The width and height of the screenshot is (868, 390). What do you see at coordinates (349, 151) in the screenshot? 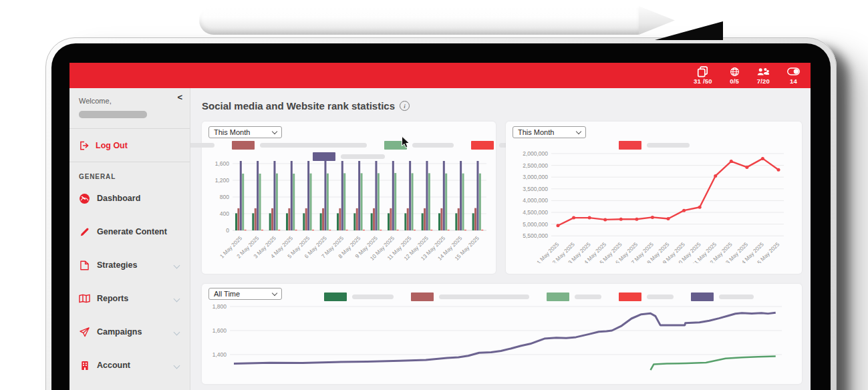
I see `legend-social` at bounding box center [349, 151].